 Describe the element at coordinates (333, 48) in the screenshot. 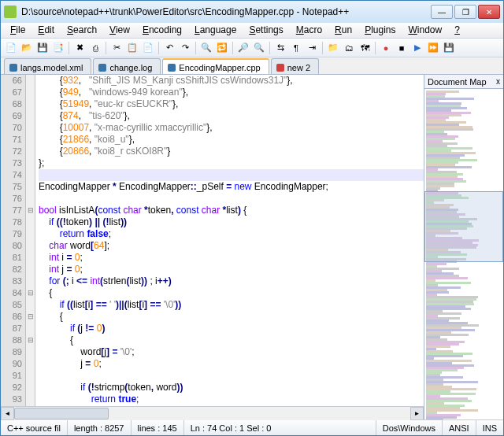

I see `folder-icon: 📁` at that location.